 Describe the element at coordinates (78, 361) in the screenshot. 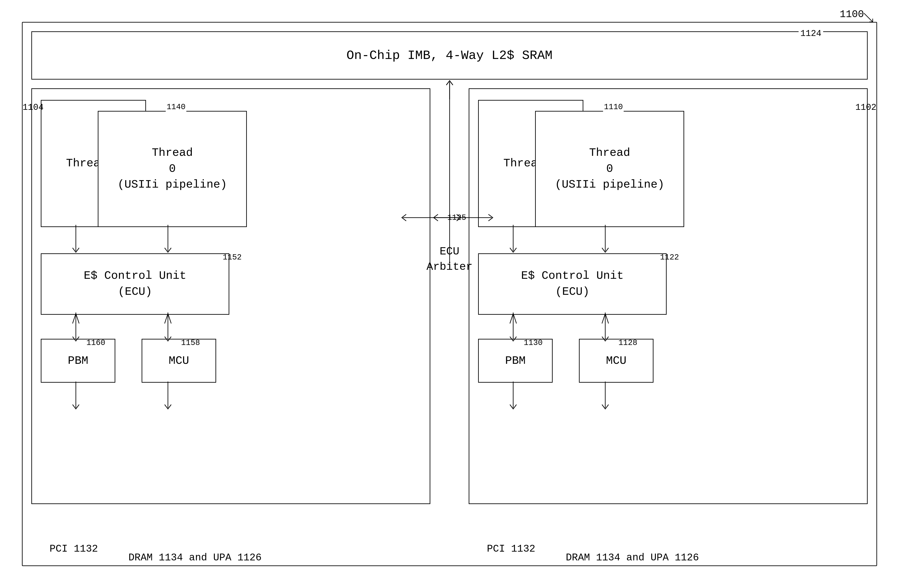

I see `pbm-left-label: PBM` at that location.